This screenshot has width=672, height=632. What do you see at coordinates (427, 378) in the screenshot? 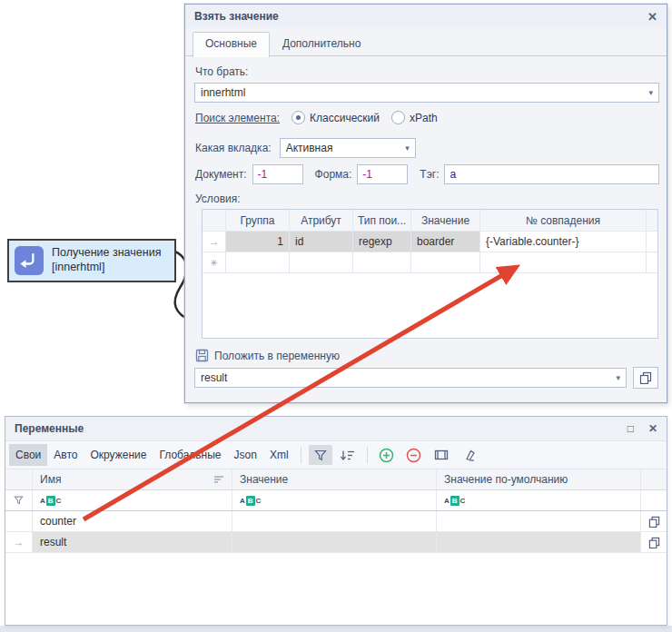
I see `result-variable-row: result ▾` at bounding box center [427, 378].